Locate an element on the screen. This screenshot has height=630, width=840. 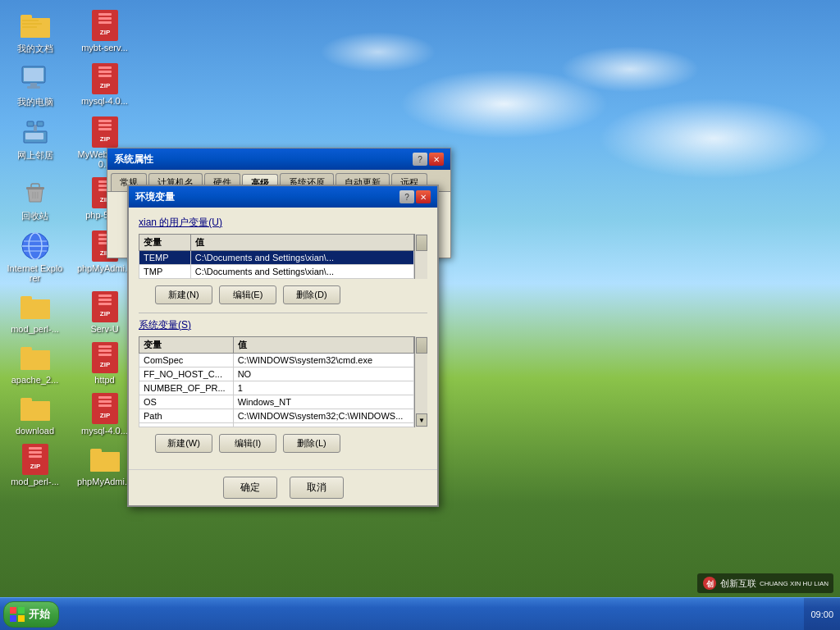
icon-label-recycle: 回收站 is located at coordinates (34, 217).